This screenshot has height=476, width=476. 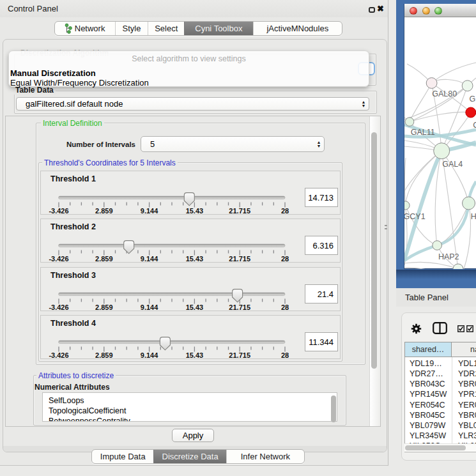 What do you see at coordinates (473, 217) in the screenshot?
I see `svg-text: H` at bounding box center [473, 217].